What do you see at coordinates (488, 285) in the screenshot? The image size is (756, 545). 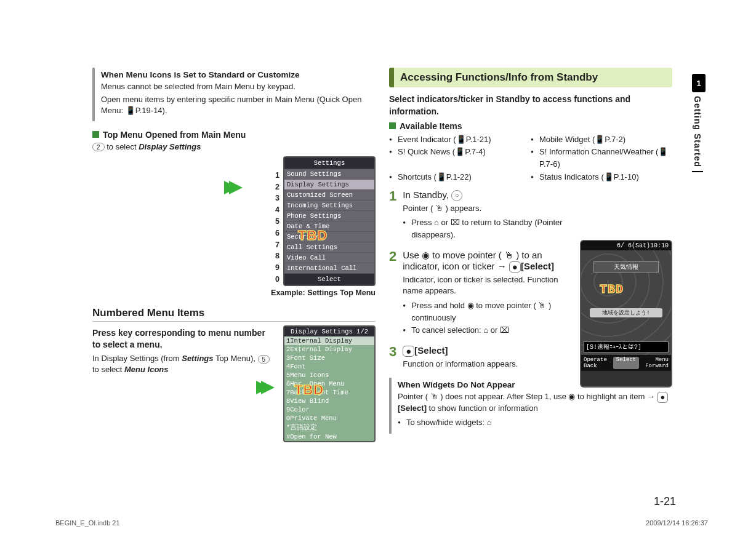 I see `step-note: Indicator, icon or ticker is selected. F…` at bounding box center [488, 285].